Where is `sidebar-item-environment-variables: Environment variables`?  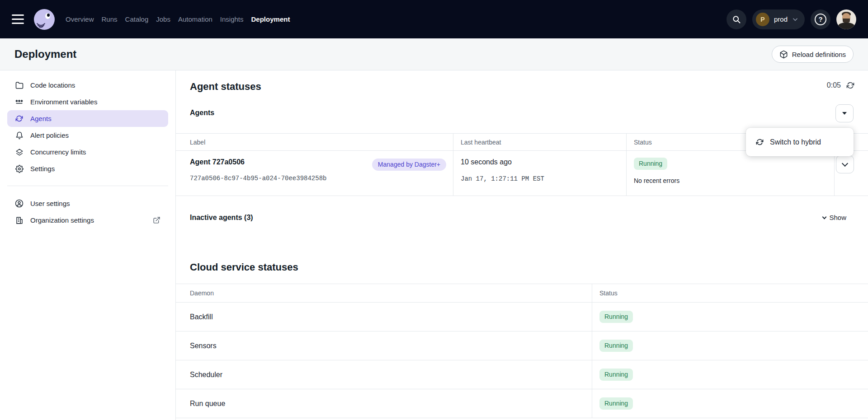
sidebar-item-environment-variables: Environment variables is located at coordinates (88, 102).